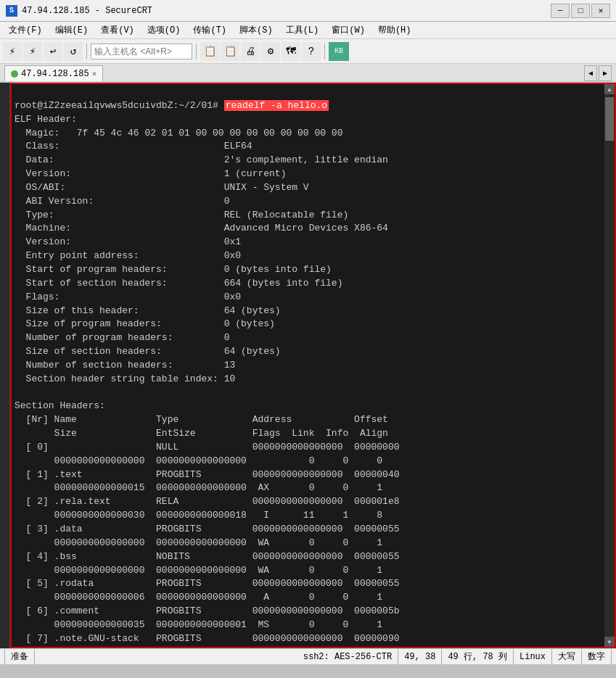 The width and height of the screenshot is (616, 678). Describe the element at coordinates (395, 30) in the screenshot. I see `menu-help: 帮助(H)` at that location.